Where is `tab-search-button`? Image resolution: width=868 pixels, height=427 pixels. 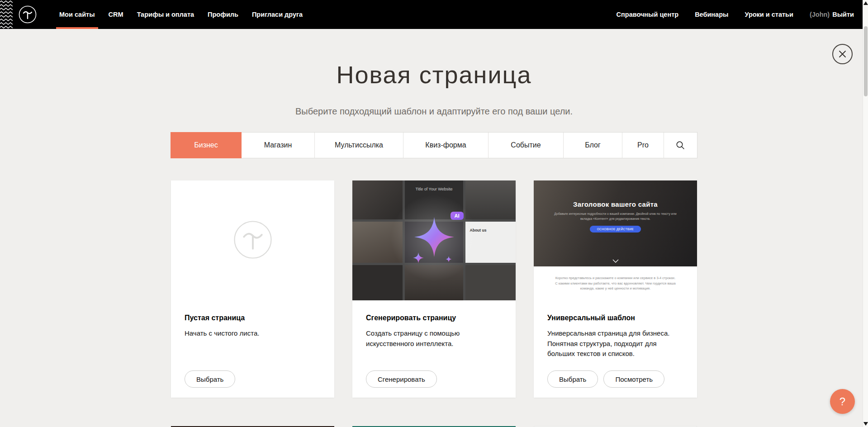 tab-search-button is located at coordinates (680, 145).